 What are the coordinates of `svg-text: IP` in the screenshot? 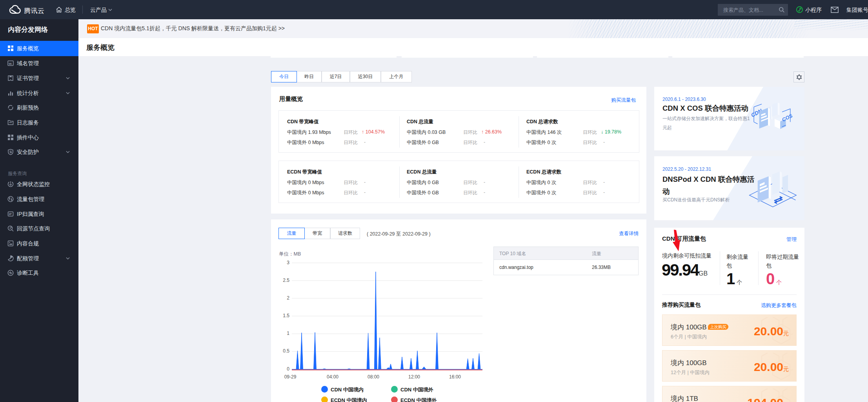 It's located at (11, 214).